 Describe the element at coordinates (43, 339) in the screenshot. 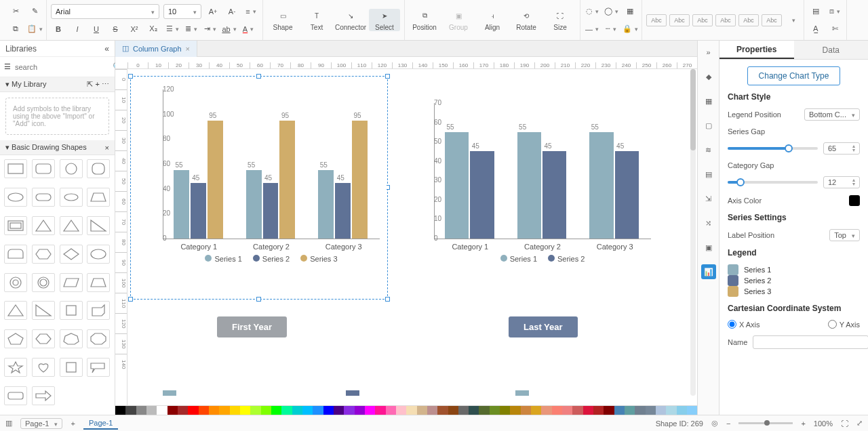

I see `shape-hexagon` at that location.